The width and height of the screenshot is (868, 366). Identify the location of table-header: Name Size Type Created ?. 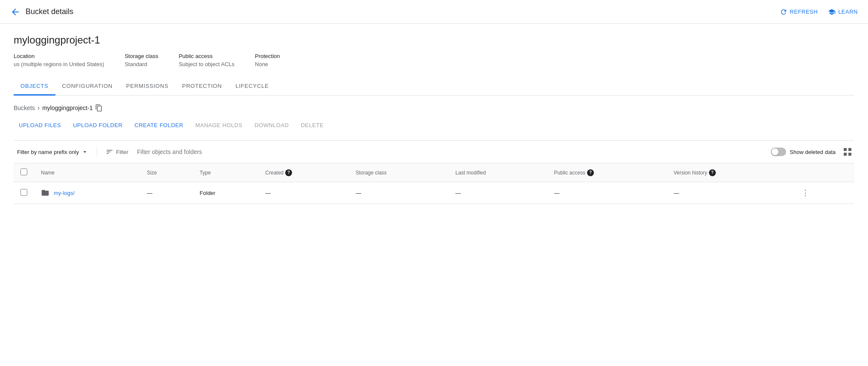
(434, 173).